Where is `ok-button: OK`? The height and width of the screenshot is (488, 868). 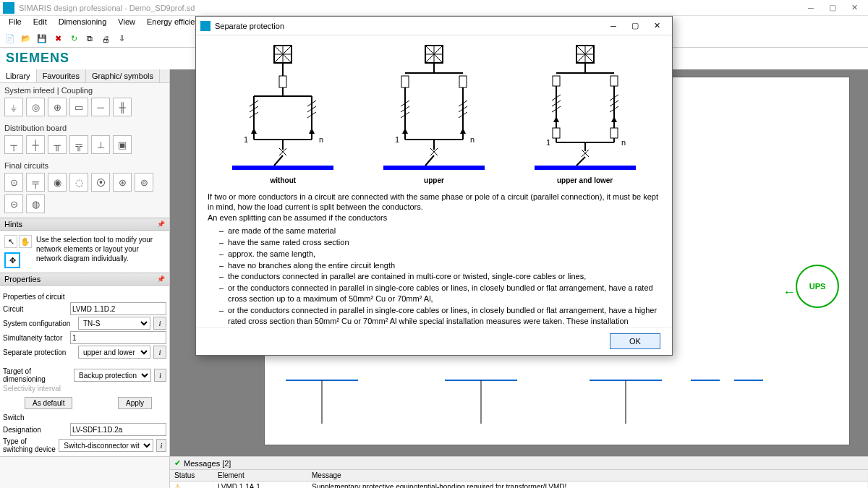 ok-button: OK is located at coordinates (635, 341).